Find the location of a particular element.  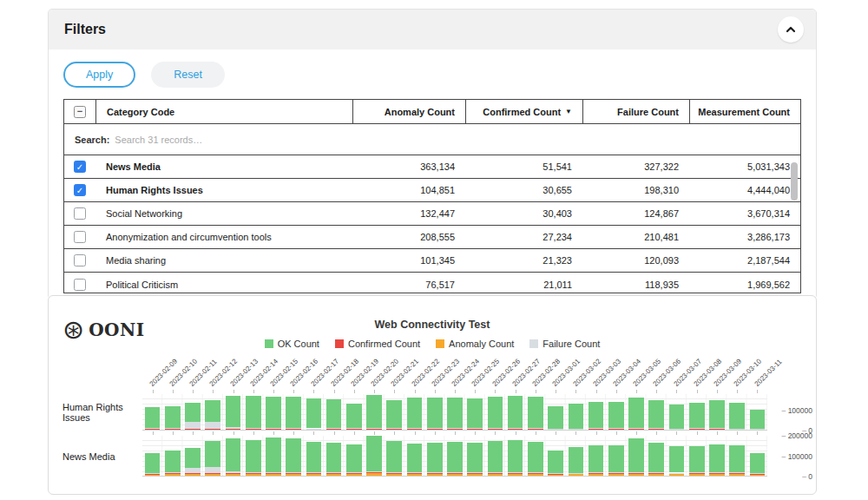

y-tick-label: 100000 is located at coordinates (797, 411).